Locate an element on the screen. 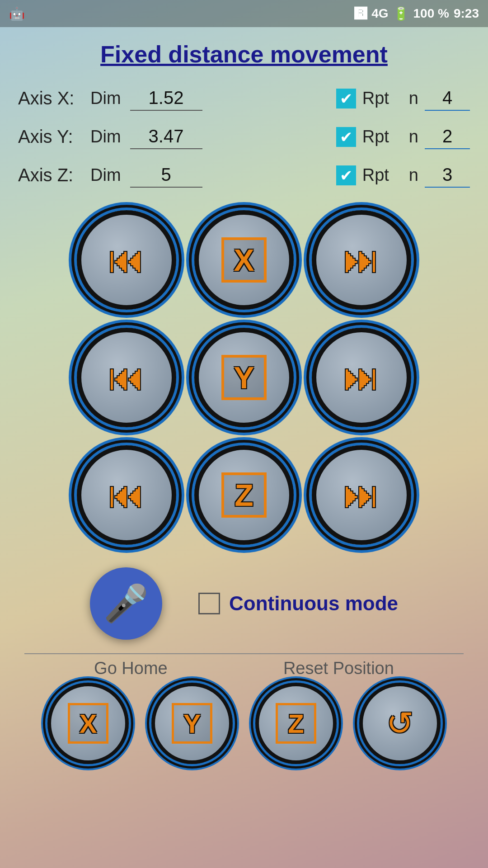 The width and height of the screenshot is (488, 868). z-next-icon: ⏭ is located at coordinates (361, 495).